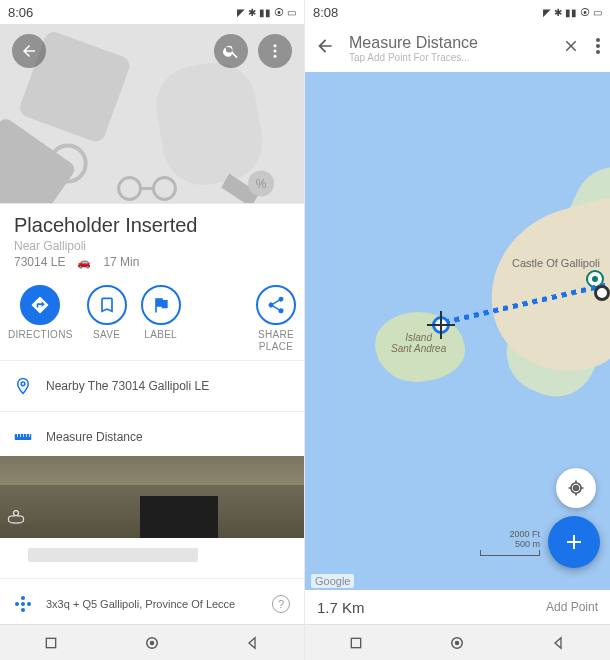 This screenshot has height=660, width=610. What do you see at coordinates (541, 292) in the screenshot?
I see `mainland` at bounding box center [541, 292].